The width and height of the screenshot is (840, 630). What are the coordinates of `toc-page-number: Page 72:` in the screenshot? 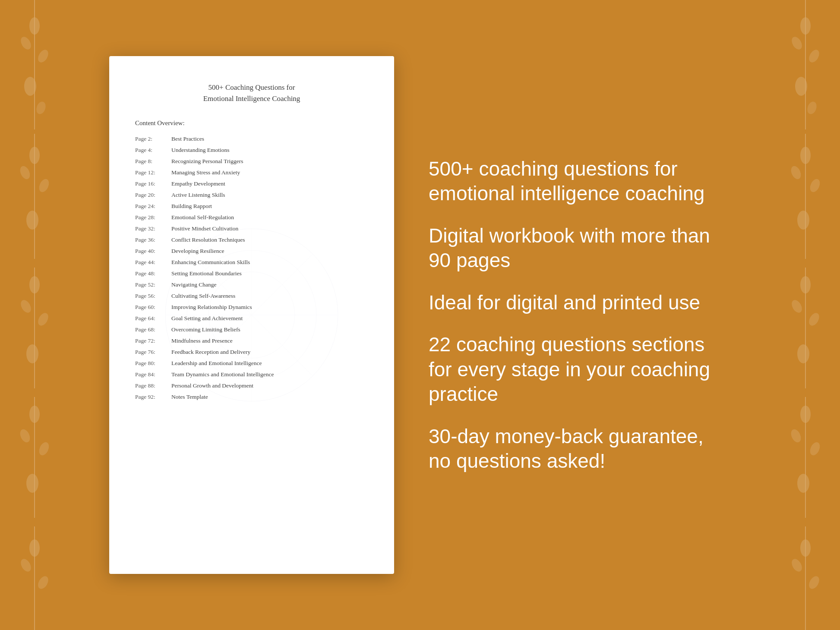 It's located at (152, 341).